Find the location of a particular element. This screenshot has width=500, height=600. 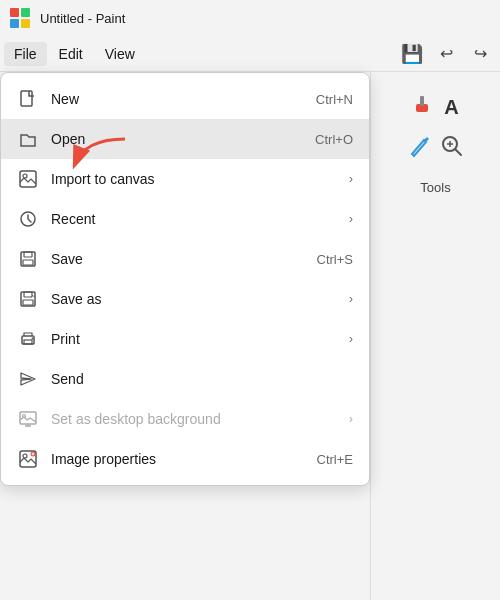

menu-bar: File Edit View 💾 ↩ ↪ is located at coordinates (250, 54).